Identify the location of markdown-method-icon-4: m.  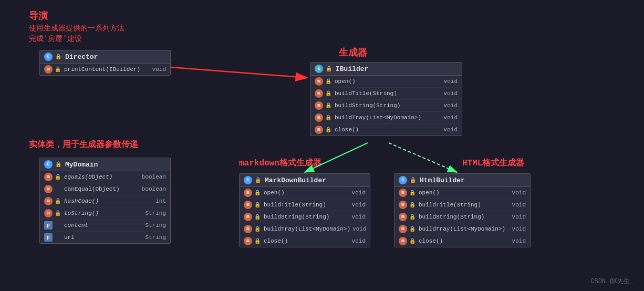
(248, 241).